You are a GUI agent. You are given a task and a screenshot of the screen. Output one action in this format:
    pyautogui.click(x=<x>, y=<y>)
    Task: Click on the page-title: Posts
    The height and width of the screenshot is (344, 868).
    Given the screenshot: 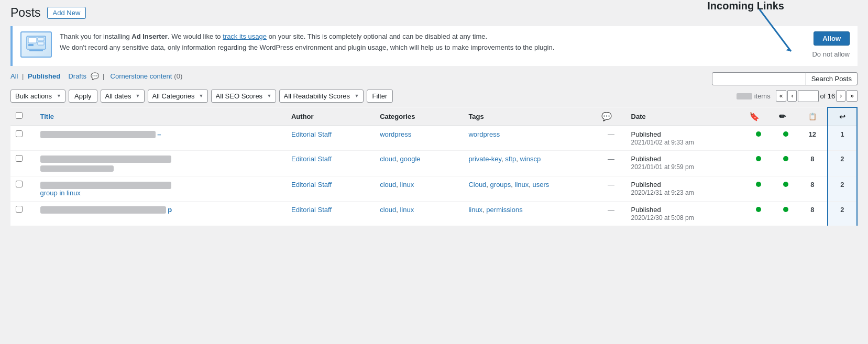 What is the action you would take?
    pyautogui.click(x=26, y=13)
    